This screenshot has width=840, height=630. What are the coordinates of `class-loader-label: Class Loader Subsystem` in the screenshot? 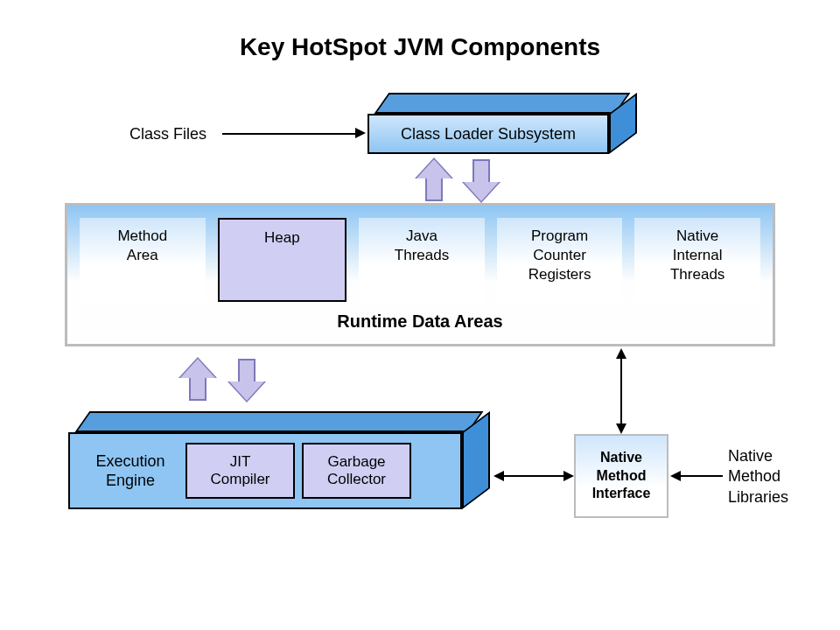 It's located at (488, 135).